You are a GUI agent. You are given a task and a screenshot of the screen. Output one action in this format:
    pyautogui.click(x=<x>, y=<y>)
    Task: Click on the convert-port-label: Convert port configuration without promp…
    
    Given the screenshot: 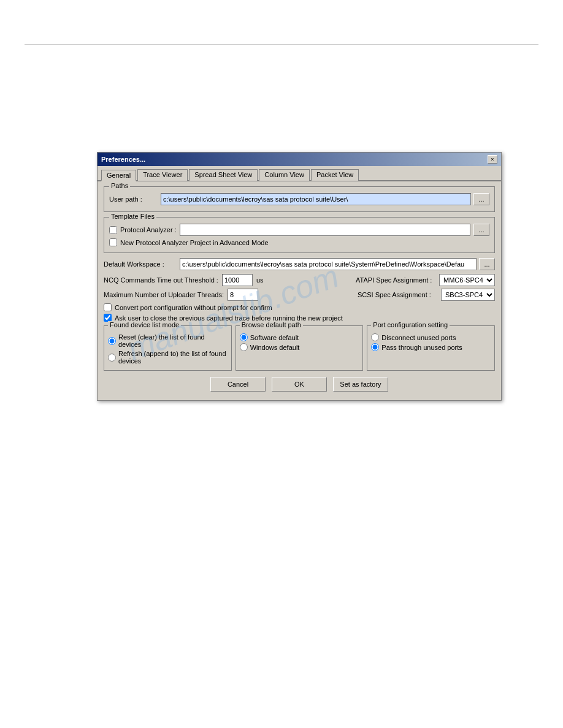 What is the action you would take?
    pyautogui.click(x=194, y=308)
    